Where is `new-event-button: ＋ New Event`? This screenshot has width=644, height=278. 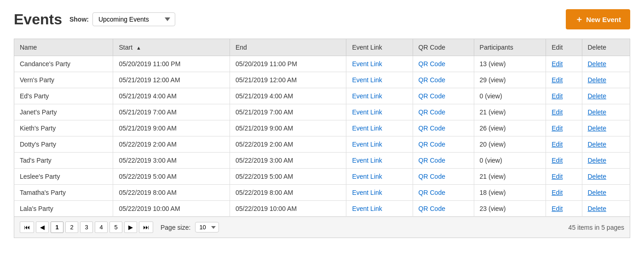
new-event-button: ＋ New Event is located at coordinates (598, 19).